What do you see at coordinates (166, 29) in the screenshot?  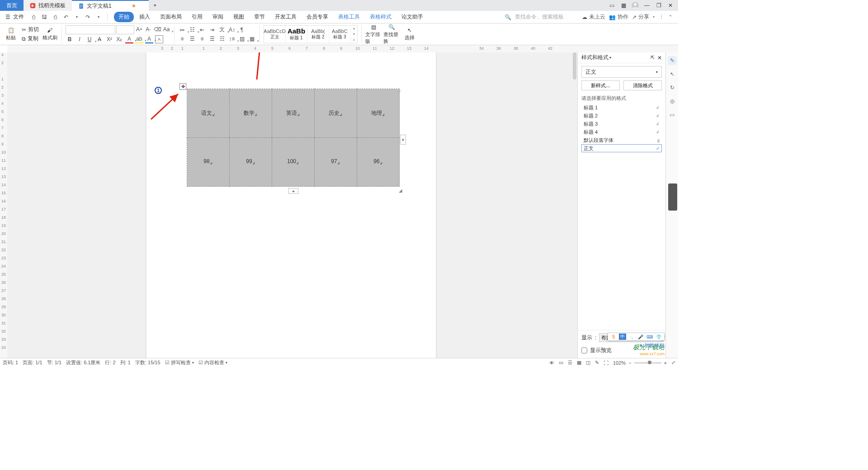 I see `change-case-icon: Aa` at bounding box center [166, 29].